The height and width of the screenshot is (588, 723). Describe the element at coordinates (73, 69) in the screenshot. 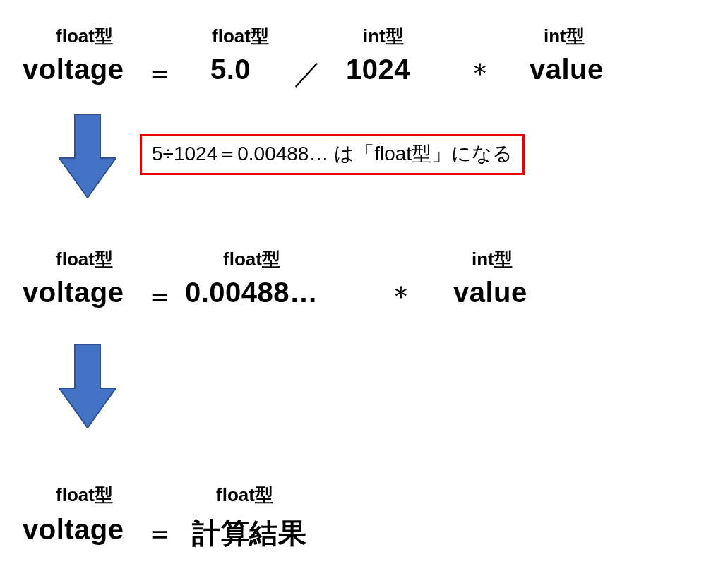

I see `row1-voltage: voltage` at that location.